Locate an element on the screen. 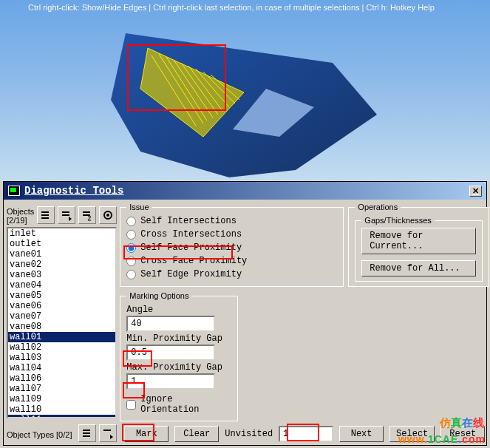  maxprox-input is located at coordinates (171, 381).